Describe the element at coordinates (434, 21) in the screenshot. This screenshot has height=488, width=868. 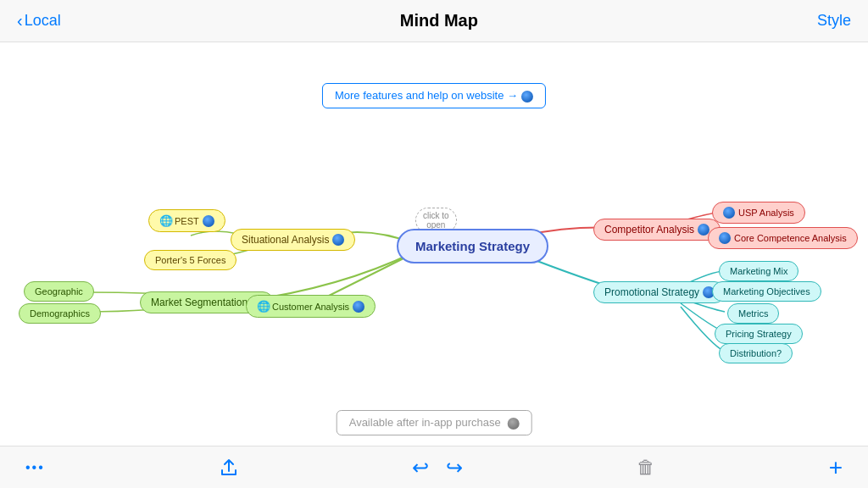
I see `app-header: ‹ Local Mind Map Style` at that location.